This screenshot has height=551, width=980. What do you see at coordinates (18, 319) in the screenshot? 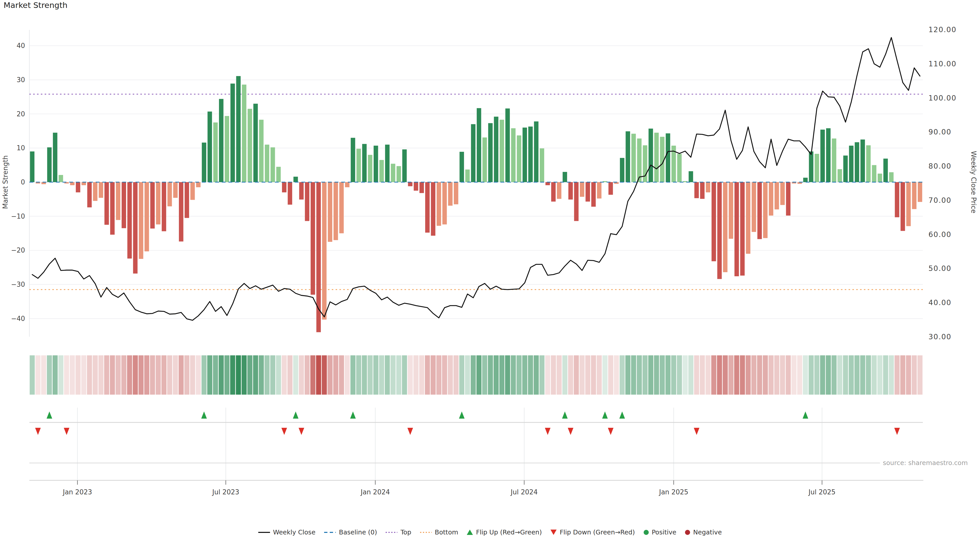
I see `left-tick-label: −40` at bounding box center [18, 319].